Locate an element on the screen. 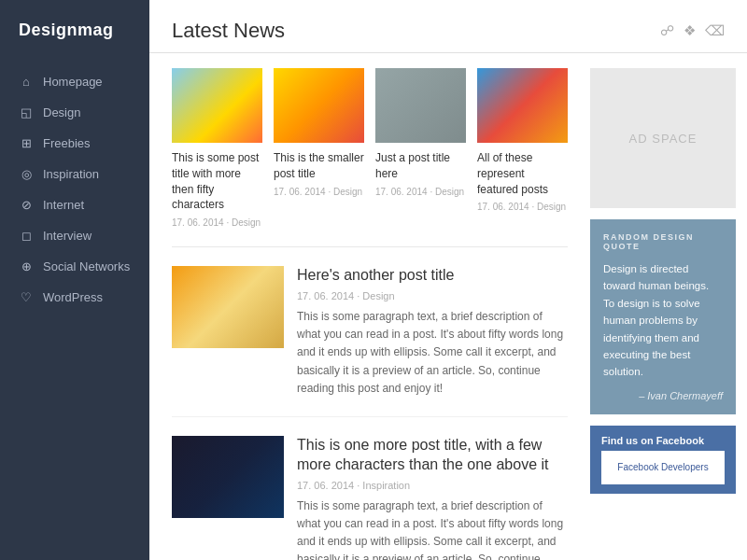  nav-label-social: Social Networks is located at coordinates (86, 267).